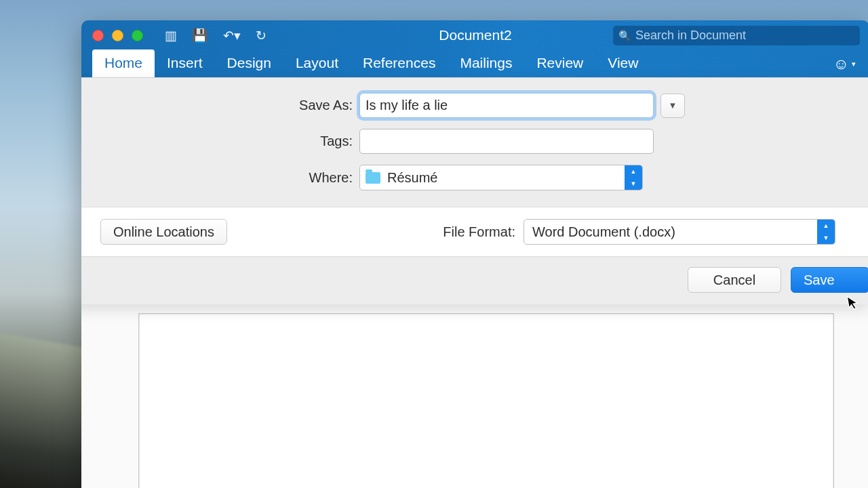 The width and height of the screenshot is (868, 488). What do you see at coordinates (845, 64) in the screenshot?
I see `emoji-menu-button: ☺ ▾` at bounding box center [845, 64].